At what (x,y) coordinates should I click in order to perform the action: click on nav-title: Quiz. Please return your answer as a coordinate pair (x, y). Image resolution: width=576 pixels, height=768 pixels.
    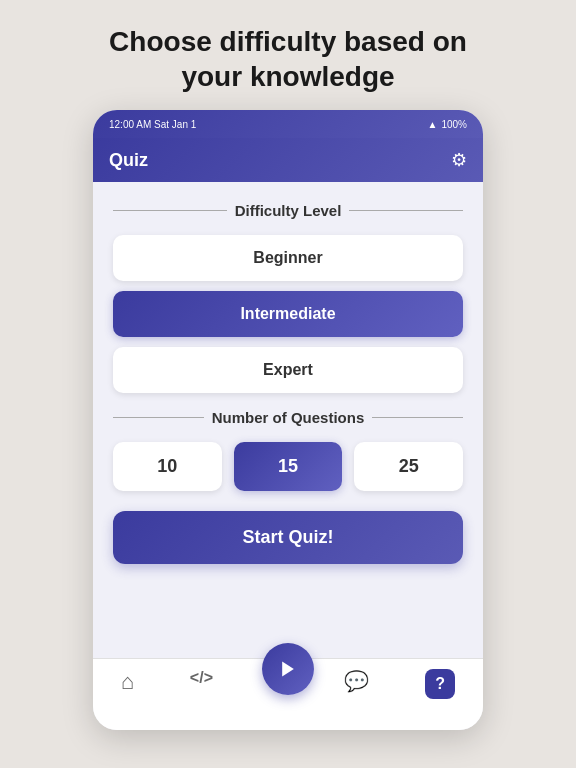
    Looking at the image, I should click on (128, 160).